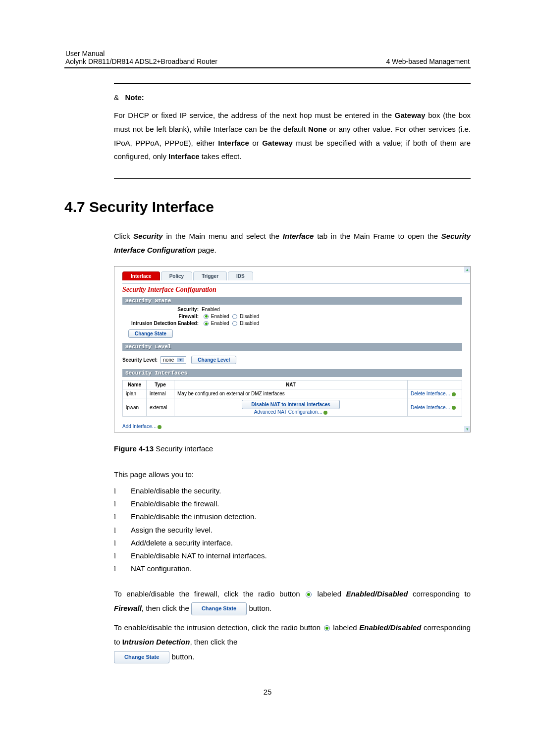 This screenshot has width=535, height=756. I want to click on note-body: For DHCP or fixed IP service, the addres…, so click(292, 136).